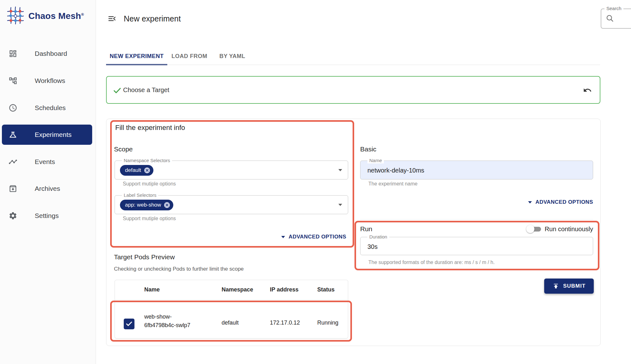  What do you see at coordinates (230, 237) in the screenshot?
I see `advanced-options-scope: ADVANCED OPTIONS` at bounding box center [230, 237].